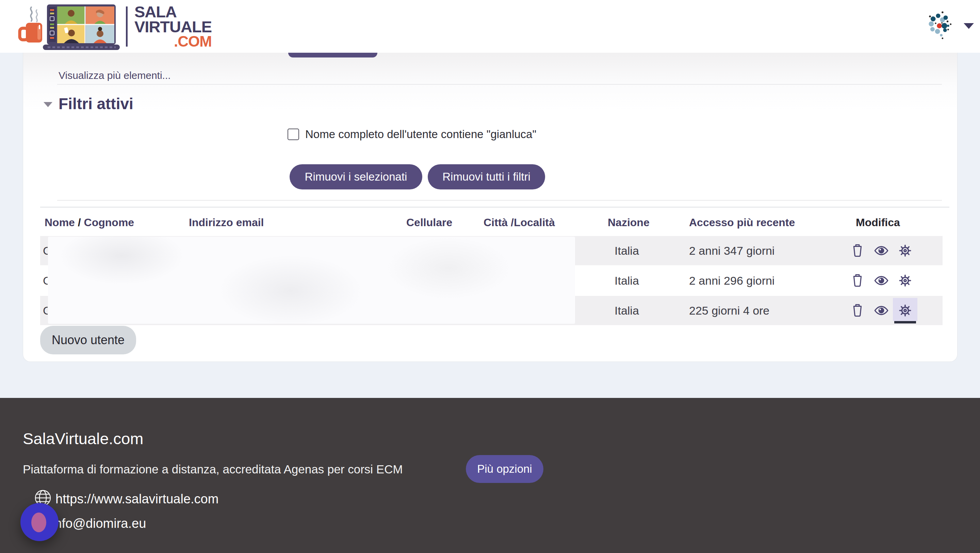 This screenshot has height=553, width=980. What do you see at coordinates (412, 134) in the screenshot?
I see `filter-checkbox-row: Nome completo dell'utente contiene "gian…` at bounding box center [412, 134].